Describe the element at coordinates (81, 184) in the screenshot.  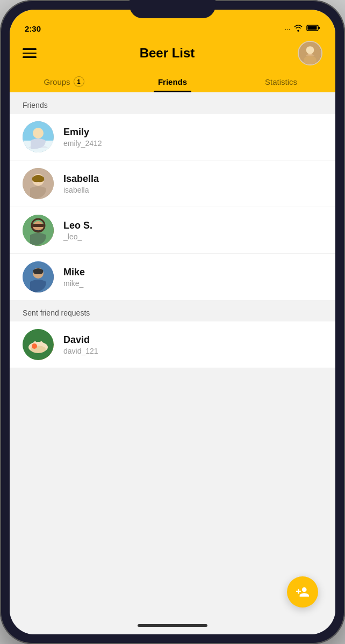
I see `friend-info: Isabella isabella` at that location.